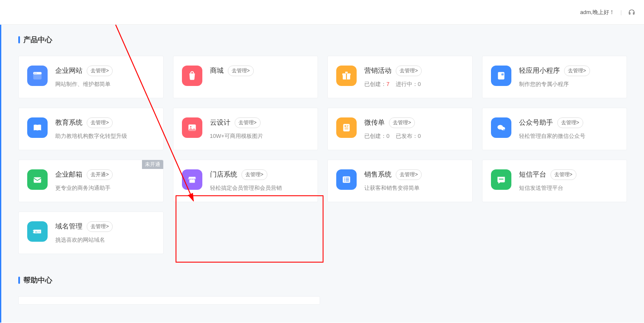 This screenshot has height=323, width=644. What do you see at coordinates (38, 40) in the screenshot?
I see `products-title-text: 产品中心` at bounding box center [38, 40].